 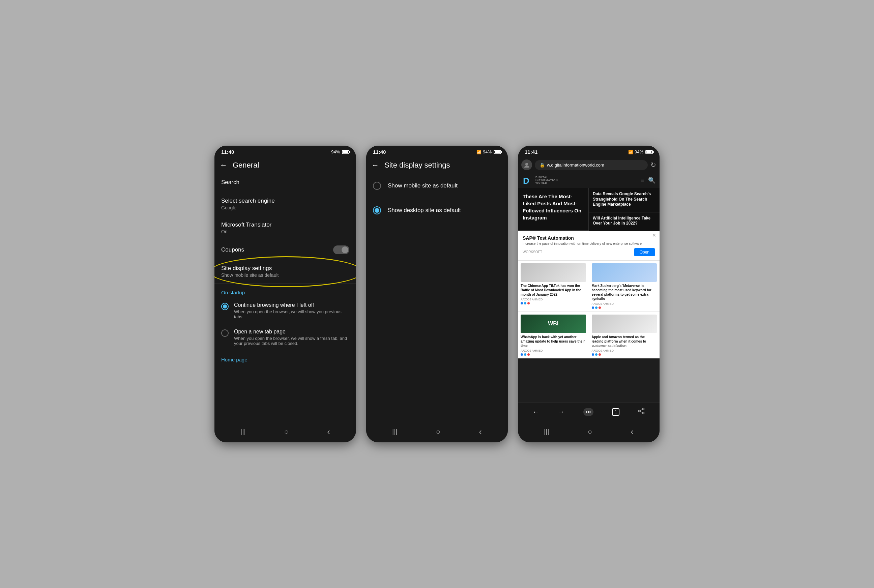 I want to click on refresh-button: ↻, so click(x=653, y=165).